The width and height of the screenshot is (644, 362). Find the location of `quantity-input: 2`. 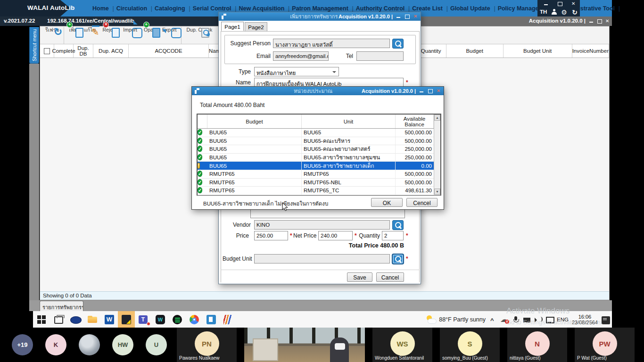

quantity-input: 2 is located at coordinates (393, 236).